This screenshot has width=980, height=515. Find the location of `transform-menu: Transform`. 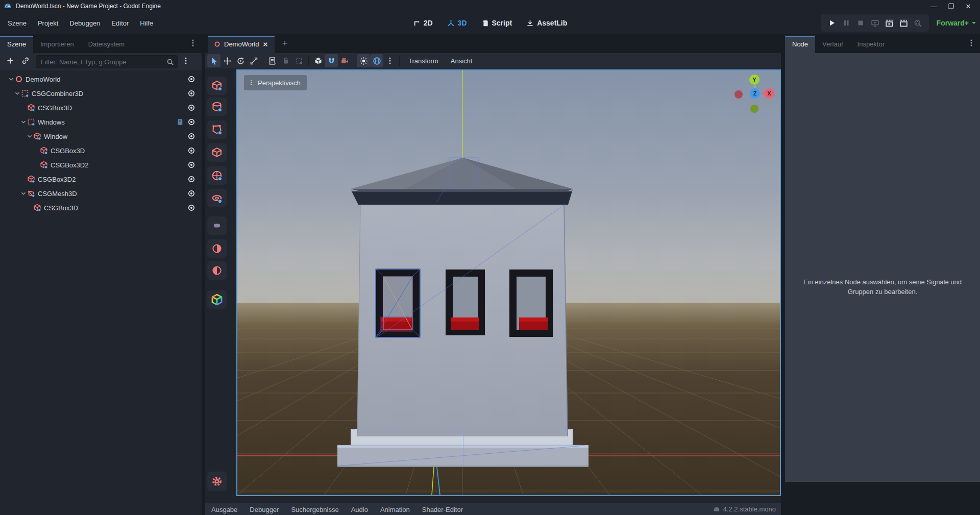

transform-menu: Transform is located at coordinates (424, 61).